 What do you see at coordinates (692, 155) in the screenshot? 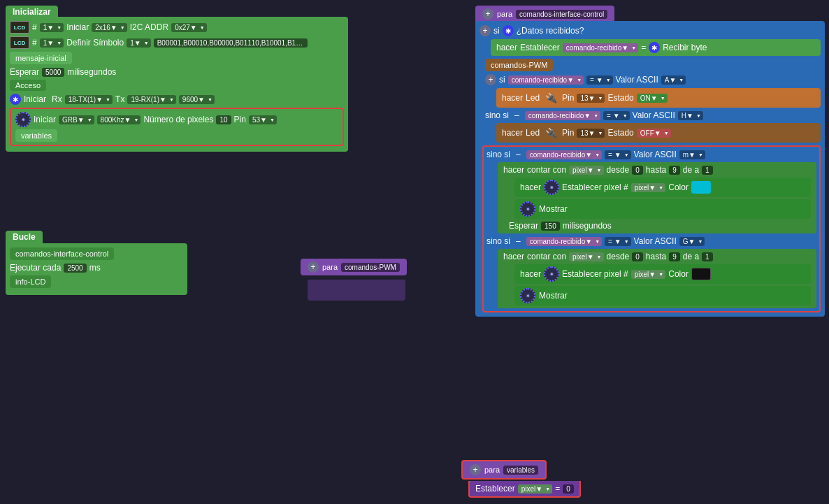
I see `sino2-ascii-val: m▼` at bounding box center [692, 155].